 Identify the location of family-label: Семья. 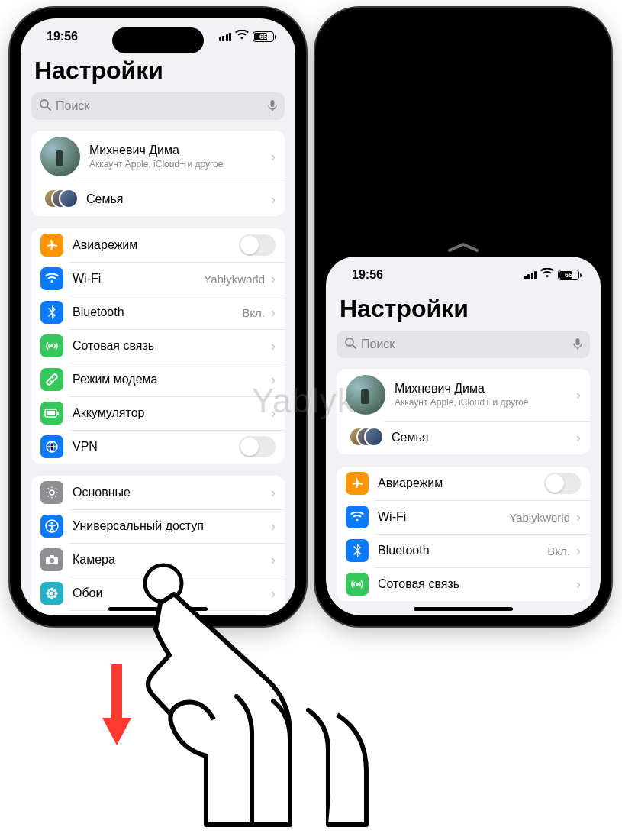
(105, 199).